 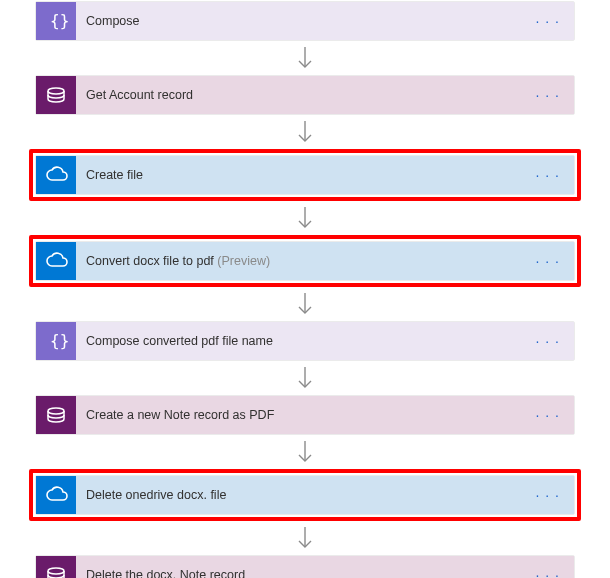 I want to click on flow-step-compose-pdf-name: Compose converted pdf file name· · ·, so click(x=305, y=341).